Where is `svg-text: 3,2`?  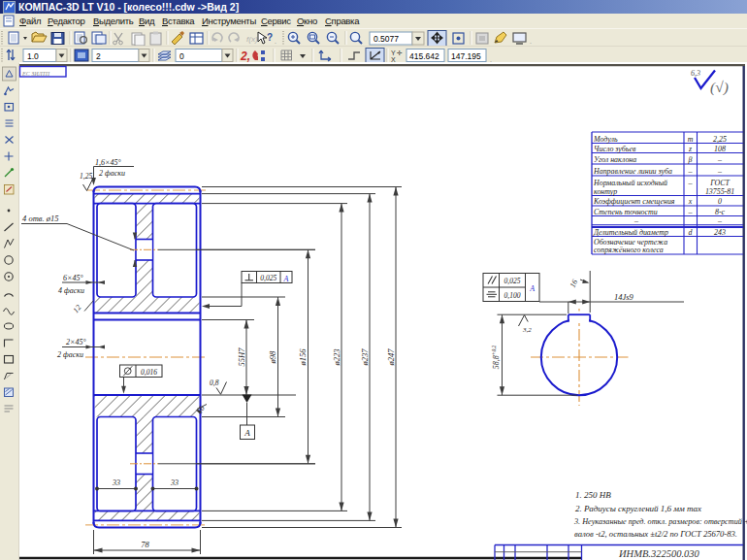 svg-text: 3,2 is located at coordinates (527, 330).